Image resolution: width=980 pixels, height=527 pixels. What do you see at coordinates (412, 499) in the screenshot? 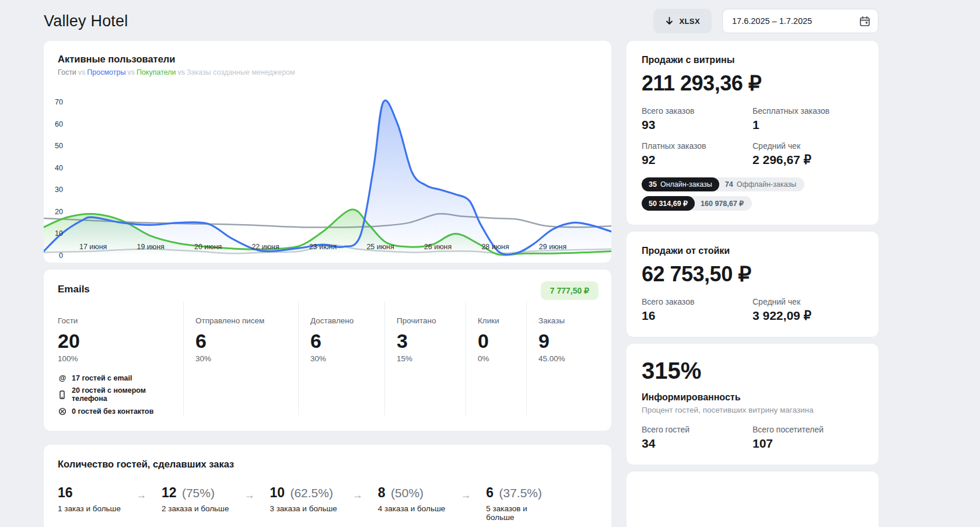
I see `funnel-step-4: 8 (50%) 4 заказа и больше` at bounding box center [412, 499].